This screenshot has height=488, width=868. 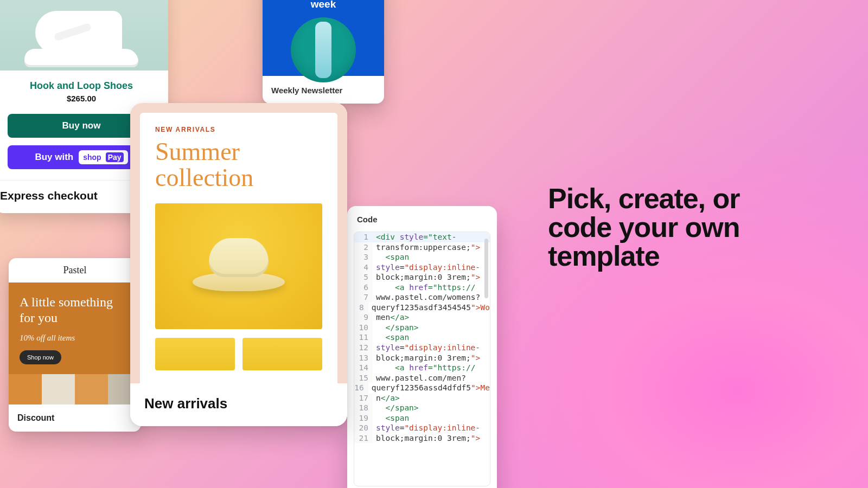 I want to click on code-line: 14 <a href="https://, so click(x=422, y=368).